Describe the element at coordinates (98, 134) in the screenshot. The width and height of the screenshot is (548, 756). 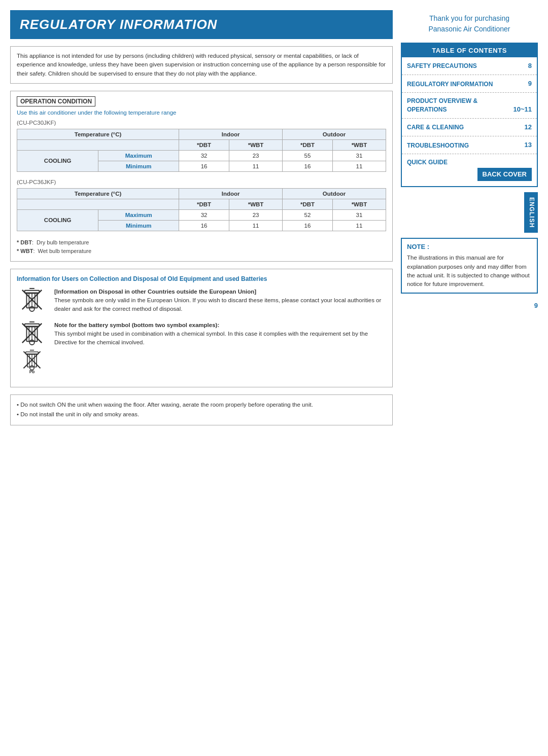
I see `th-temp1: Temperature (°C)` at that location.